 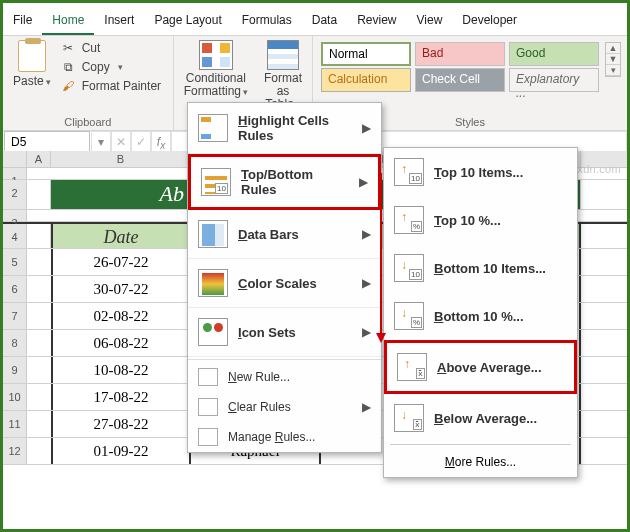 What do you see at coordinates (409, 316) in the screenshot?
I see `rule-icon: ↓%` at bounding box center [409, 316].